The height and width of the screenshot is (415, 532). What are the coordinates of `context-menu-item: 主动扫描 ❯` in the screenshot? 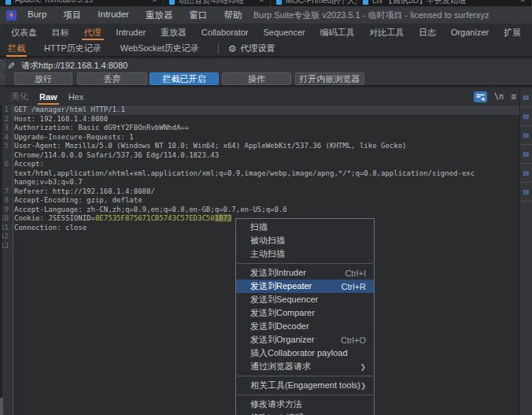 It's located at (305, 254).